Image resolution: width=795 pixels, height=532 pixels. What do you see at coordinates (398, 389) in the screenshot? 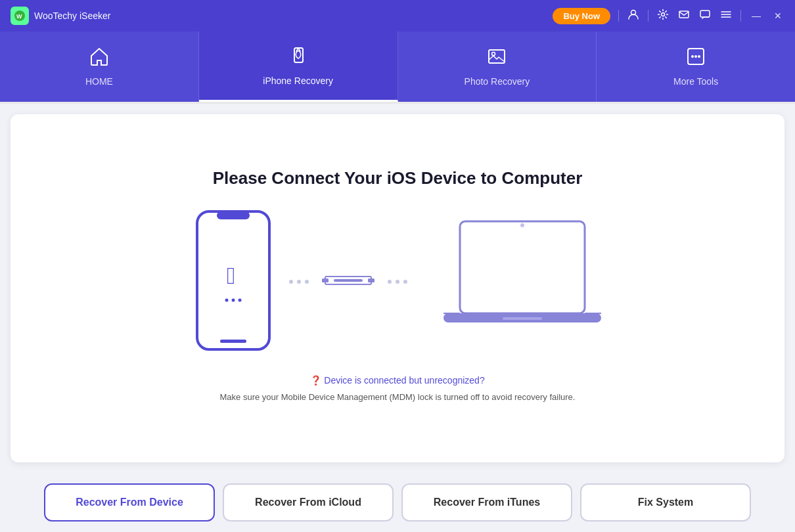
I see `info-section: ❓ Device is connected but unrecognized? …` at bounding box center [398, 389].